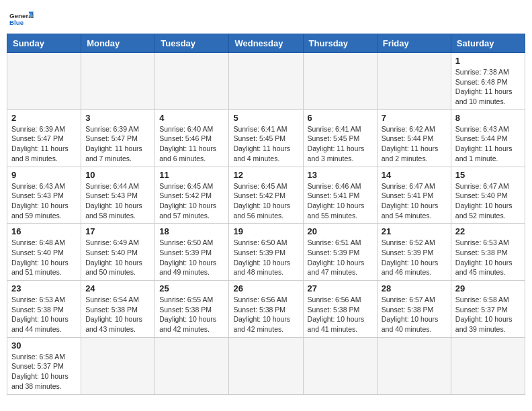 The image size is (532, 411). I want to click on day-info: Sunrise: 6:49 AM Sunset: 5:40 PM Dayligh…, so click(118, 258).